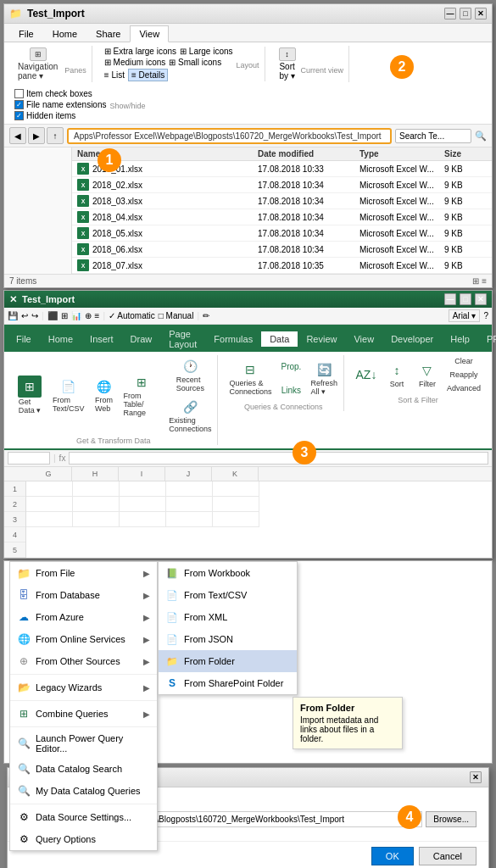  What do you see at coordinates (83, 769) in the screenshot?
I see `menu-catalog: 🔍 Data Catalog Search` at bounding box center [83, 769].